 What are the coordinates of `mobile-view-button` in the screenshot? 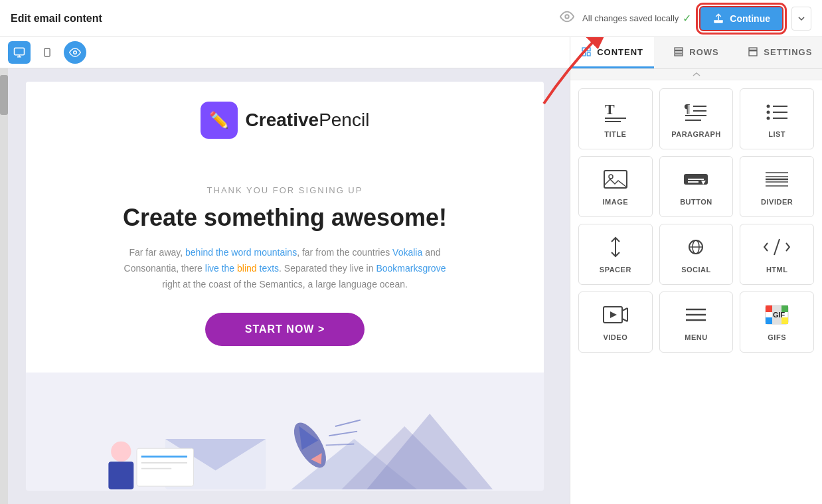 It's located at (47, 52).